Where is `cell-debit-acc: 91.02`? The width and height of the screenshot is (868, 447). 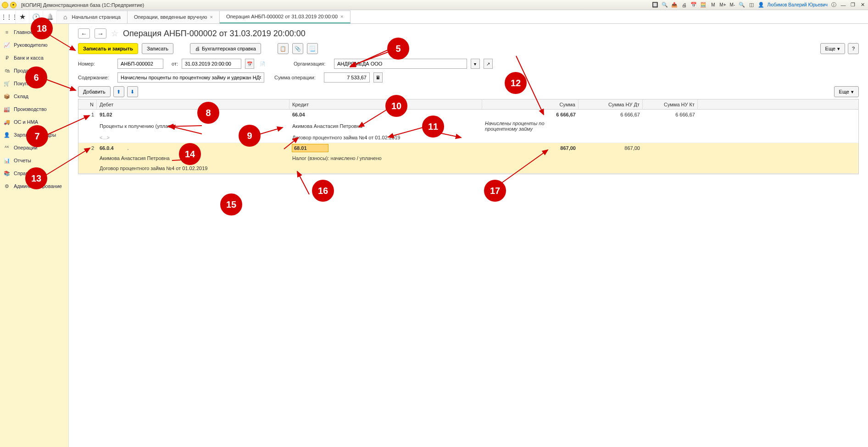 cell-debit-acc: 91.02 is located at coordinates (193, 115).